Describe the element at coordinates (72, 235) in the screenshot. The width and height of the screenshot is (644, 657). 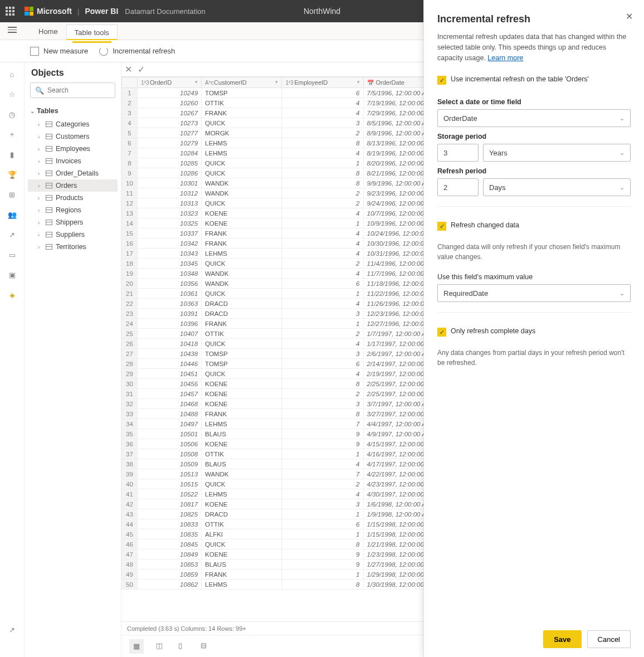
I see `table-node-suppliers: ›Suppliers` at that location.